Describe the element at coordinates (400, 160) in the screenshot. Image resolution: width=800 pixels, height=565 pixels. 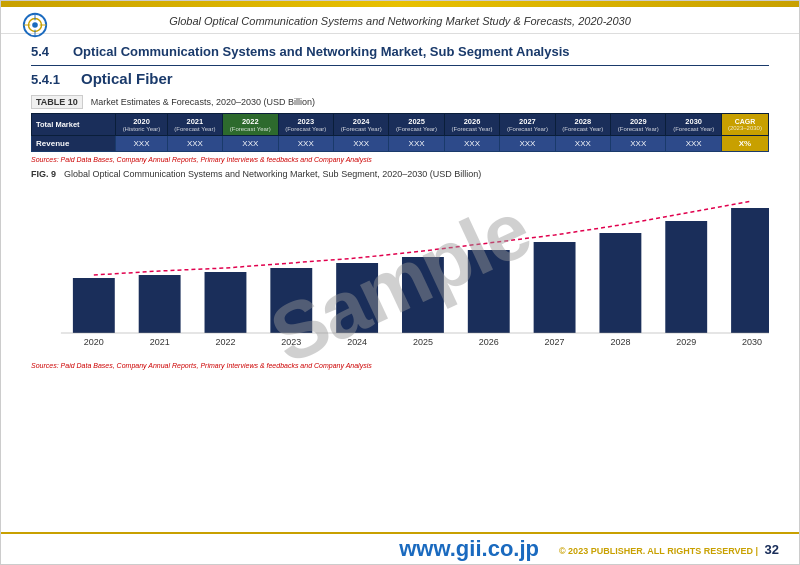
I see `table-sources: Sources: Paid Data Bases, Company Annual…` at that location.